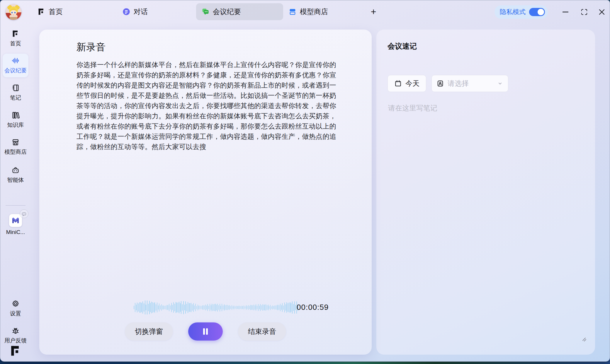  I want to click on close-button, so click(602, 12).